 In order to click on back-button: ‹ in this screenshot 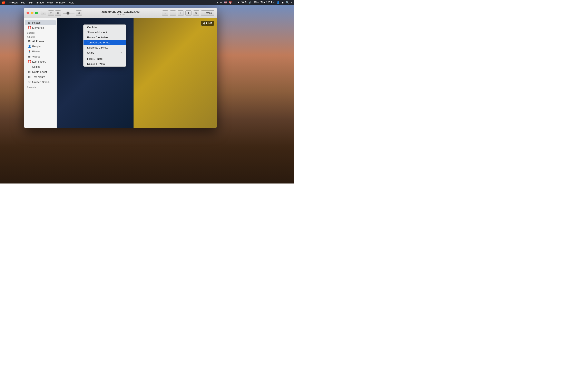, I will do `click(44, 13)`.